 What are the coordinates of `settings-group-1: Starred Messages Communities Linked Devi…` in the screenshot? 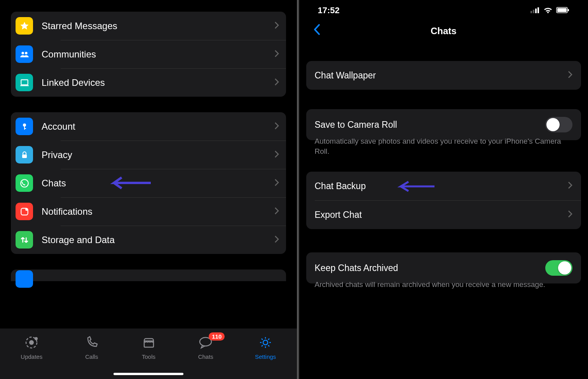 It's located at (148, 54).